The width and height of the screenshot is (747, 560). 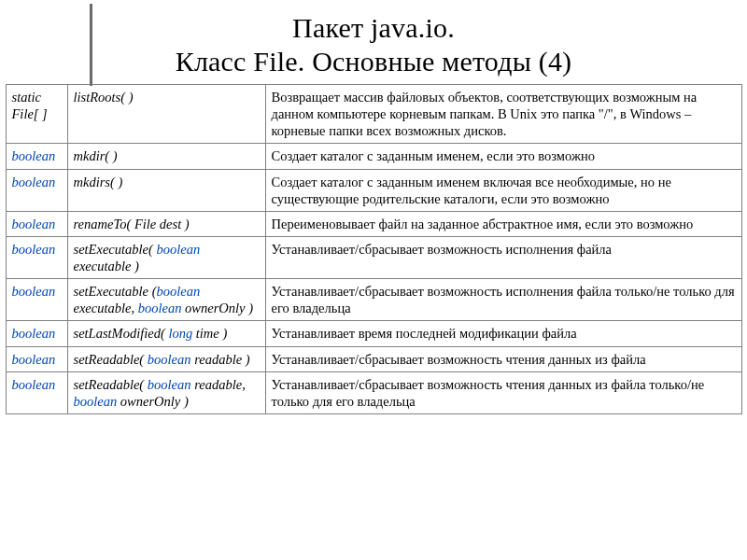 I want to click on title-block: Пакет java.io. Класс File. Основные мето…, so click(x=374, y=45).